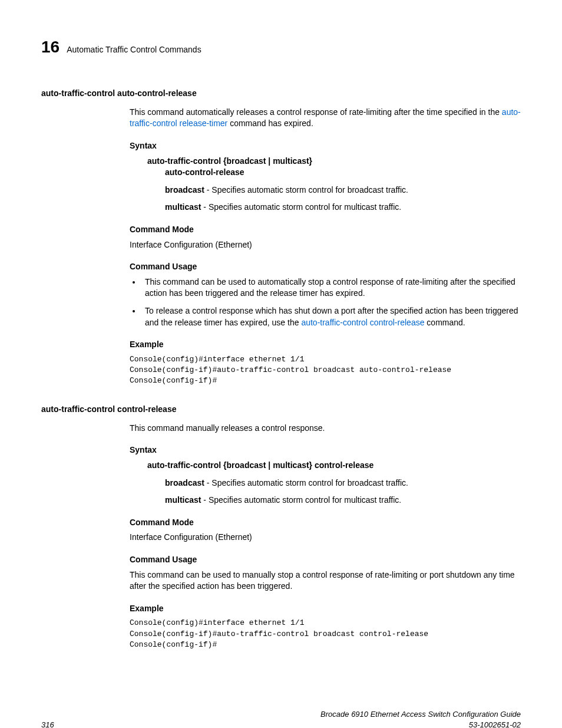 The height and width of the screenshot is (728, 562). I want to click on usage-text: This command can be used to manually sto…, so click(325, 581).